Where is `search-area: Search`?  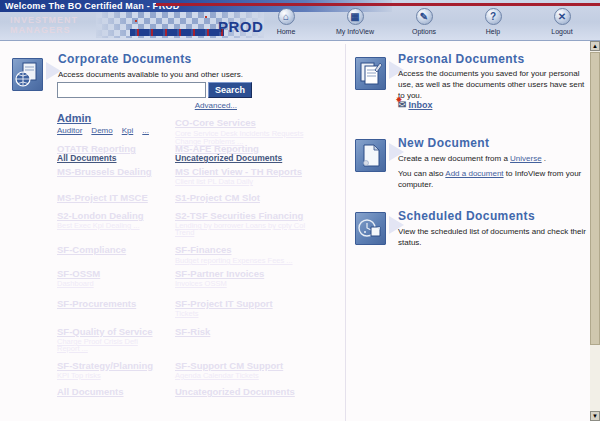
search-area: Search is located at coordinates (154, 90).